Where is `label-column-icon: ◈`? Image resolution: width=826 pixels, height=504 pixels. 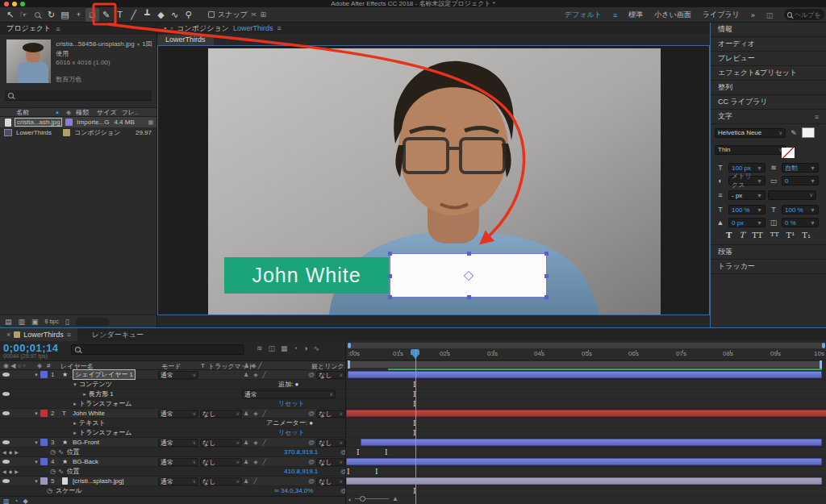
label-column-icon: ◈ is located at coordinates (69, 113).